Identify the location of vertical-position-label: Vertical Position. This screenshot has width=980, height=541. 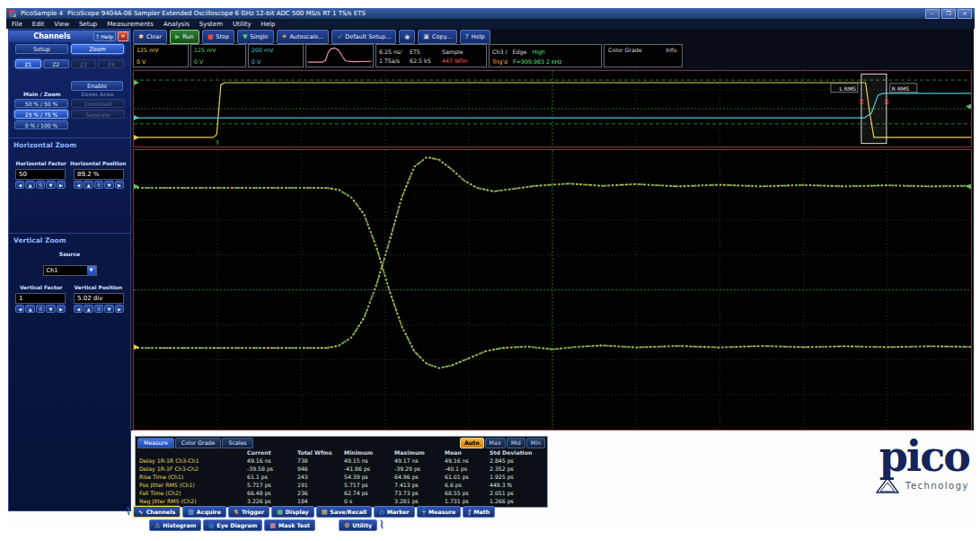
(99, 288).